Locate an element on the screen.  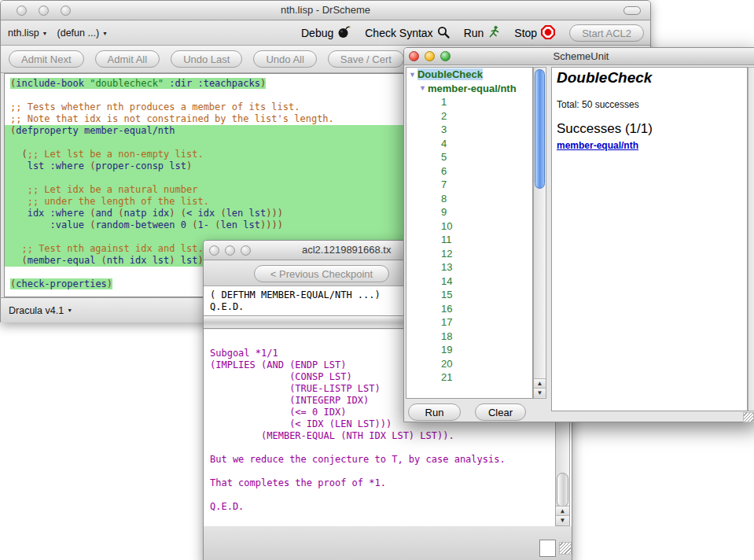
run-button: Run is located at coordinates (483, 33).